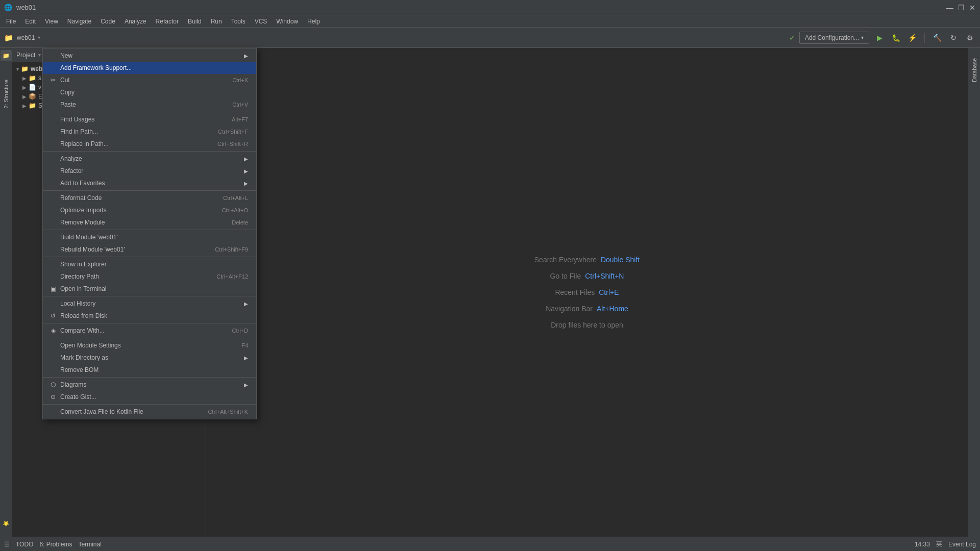  Describe the element at coordinates (150, 68) in the screenshot. I see `ctx-item-add-framework: Add Framework Support...` at that location.